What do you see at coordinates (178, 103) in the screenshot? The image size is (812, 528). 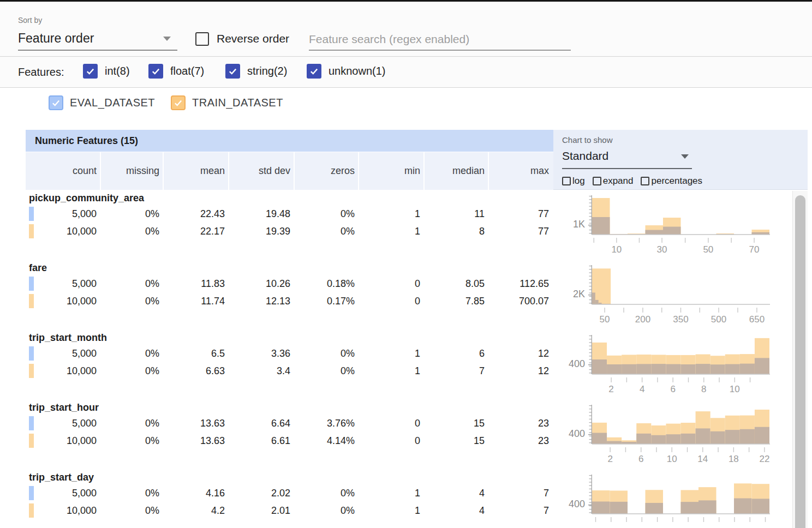 I see `train-dataset-checkbox` at bounding box center [178, 103].